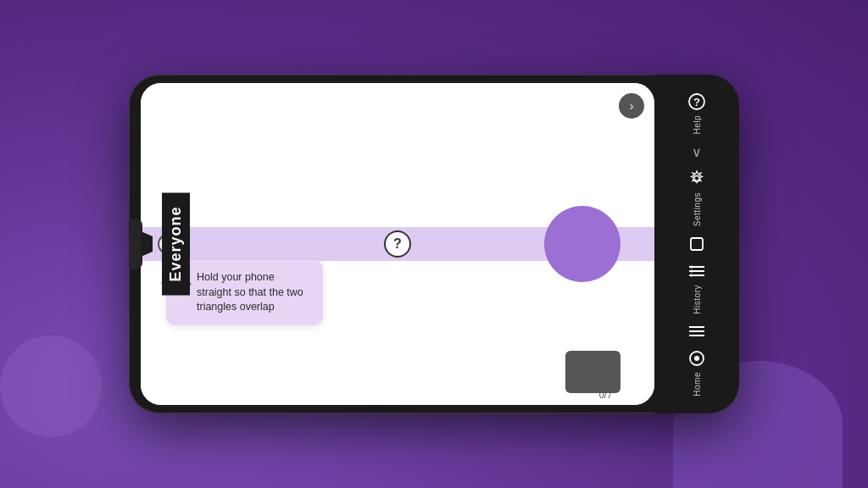 The height and width of the screenshot is (488, 868). What do you see at coordinates (697, 244) in the screenshot?
I see `phone-sidebar: ? Help ∨ Settings` at bounding box center [697, 244].